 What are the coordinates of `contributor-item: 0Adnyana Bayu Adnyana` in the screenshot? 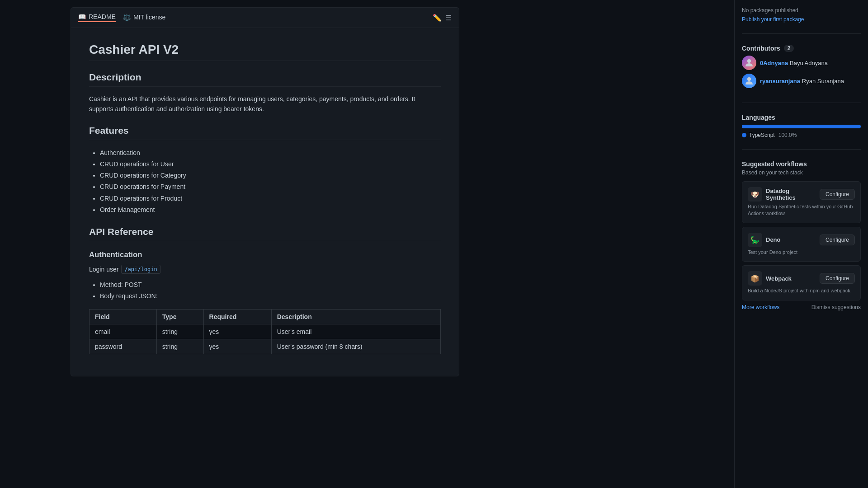 It's located at (801, 63).